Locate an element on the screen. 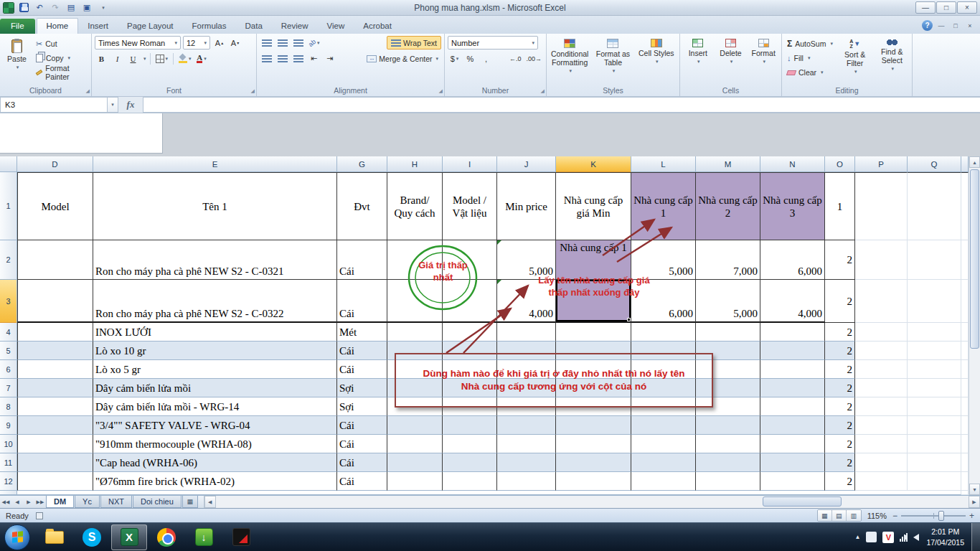 Image resolution: width=980 pixels, height=551 pixels. cell-D8 is located at coordinates (55, 407).